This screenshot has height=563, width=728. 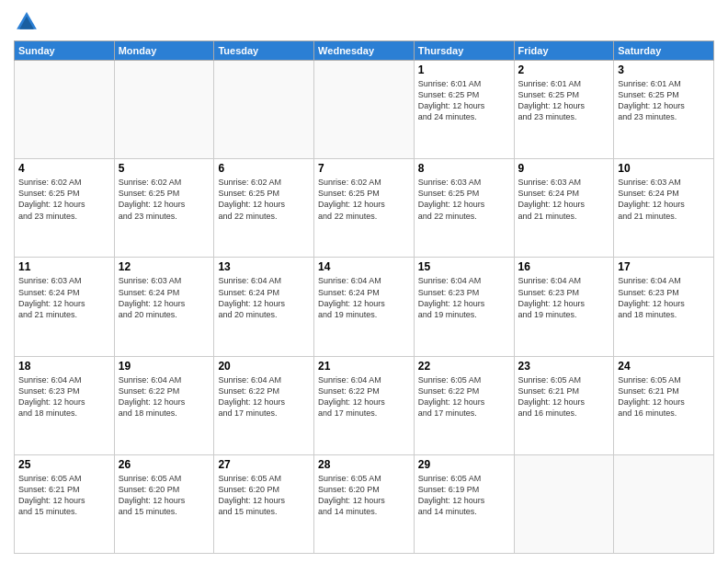 I want to click on day-number: 19, so click(x=165, y=366).